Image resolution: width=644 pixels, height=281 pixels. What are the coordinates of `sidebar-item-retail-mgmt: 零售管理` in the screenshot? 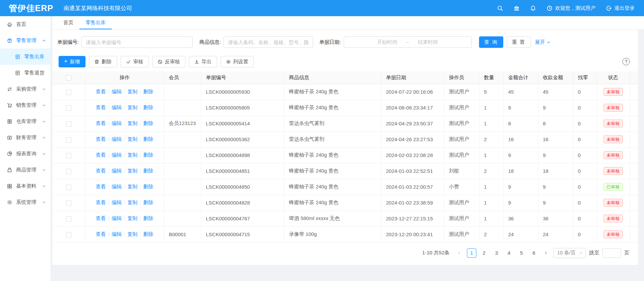 It's located at (25, 40).